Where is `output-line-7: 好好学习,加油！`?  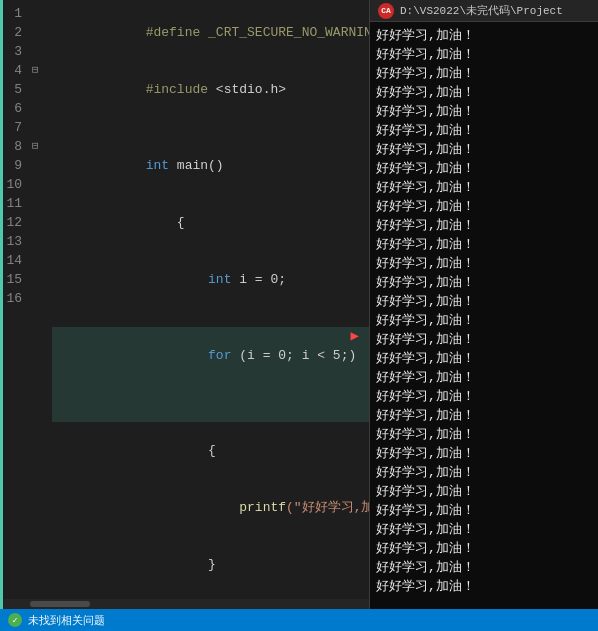
output-line-7: 好好学习,加油！ is located at coordinates (484, 150).